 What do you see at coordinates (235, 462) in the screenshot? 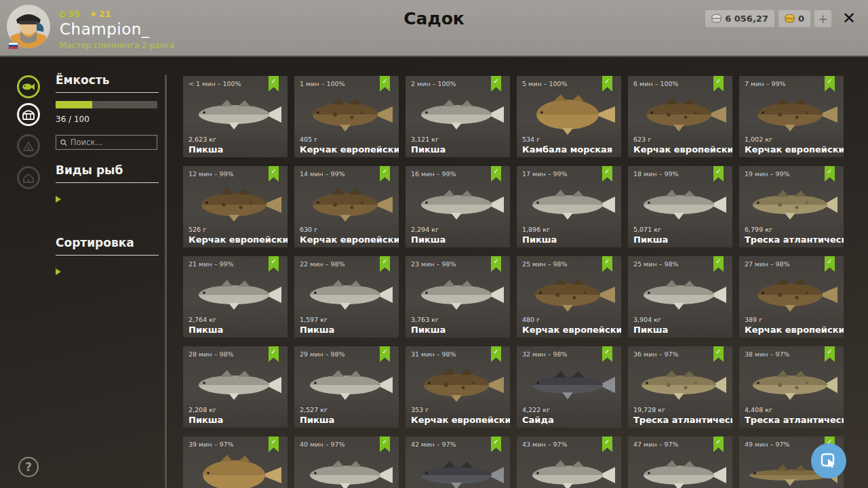
I see `fish-card: 39 мин – 97% ✓` at bounding box center [235, 462].